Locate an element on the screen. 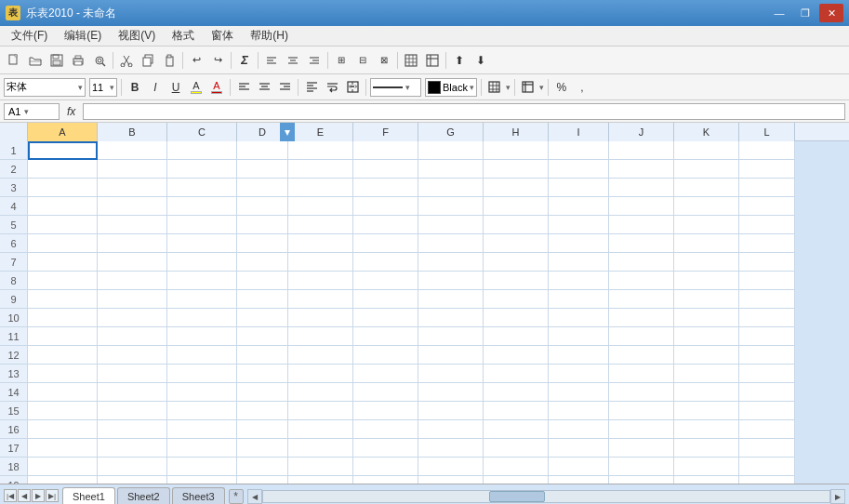 The width and height of the screenshot is (849, 504). cell-reference-box: A1 ▾ is located at coordinates (32, 112).